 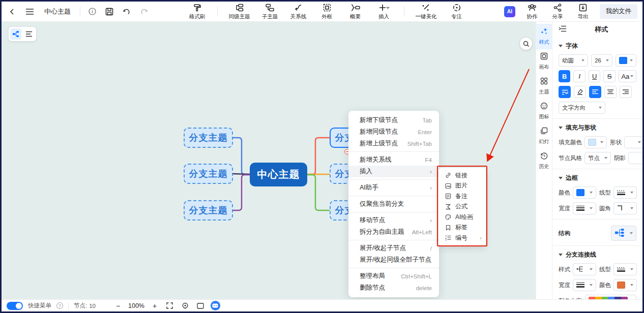 What do you see at coordinates (625, 193) in the screenshot?
I see `border-line-type-select` at bounding box center [625, 193].